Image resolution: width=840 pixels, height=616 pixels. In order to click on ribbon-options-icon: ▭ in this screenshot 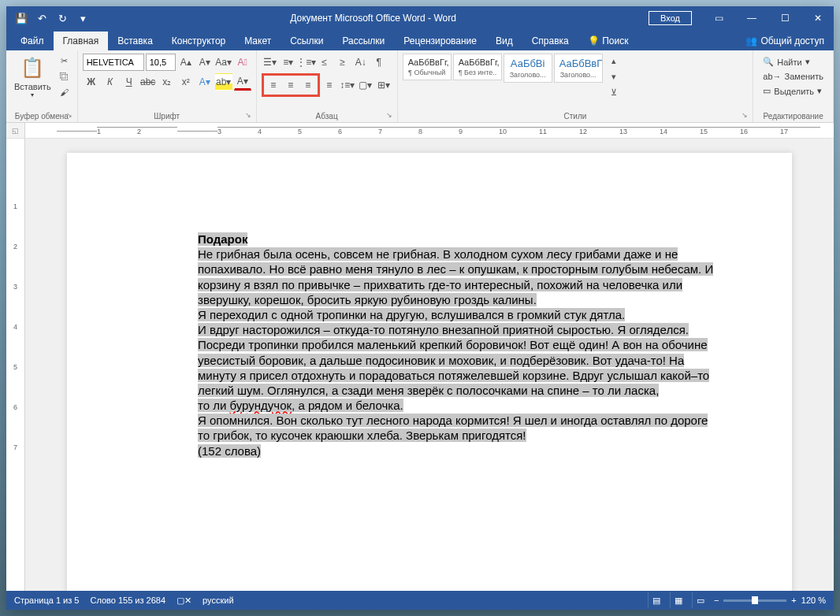, I will do `click(719, 18)`.